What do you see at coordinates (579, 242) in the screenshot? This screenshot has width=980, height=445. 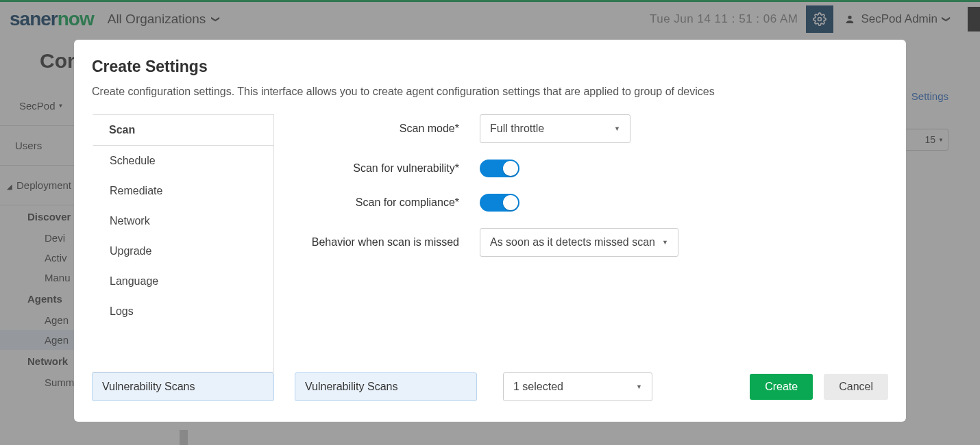 I see `missed-behavior-select: As soon as it detects missed scan ▼` at bounding box center [579, 242].